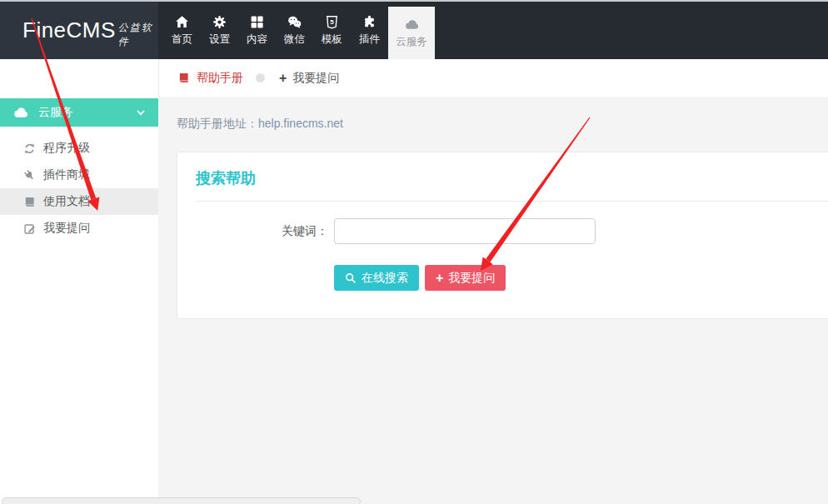 The width and height of the screenshot is (828, 504). Describe the element at coordinates (295, 30) in the screenshot. I see `nav-item-wechat: 微信` at that location.